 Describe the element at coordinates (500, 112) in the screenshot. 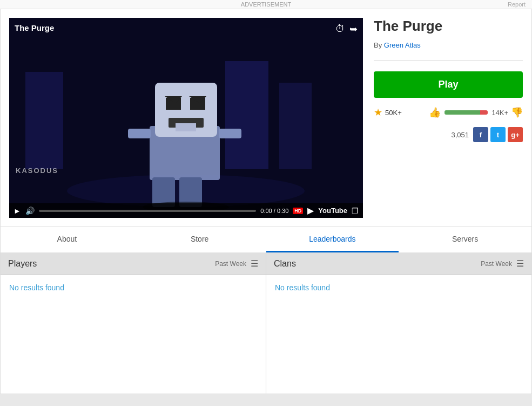

I see `votes-up-count: 14K+` at that location.